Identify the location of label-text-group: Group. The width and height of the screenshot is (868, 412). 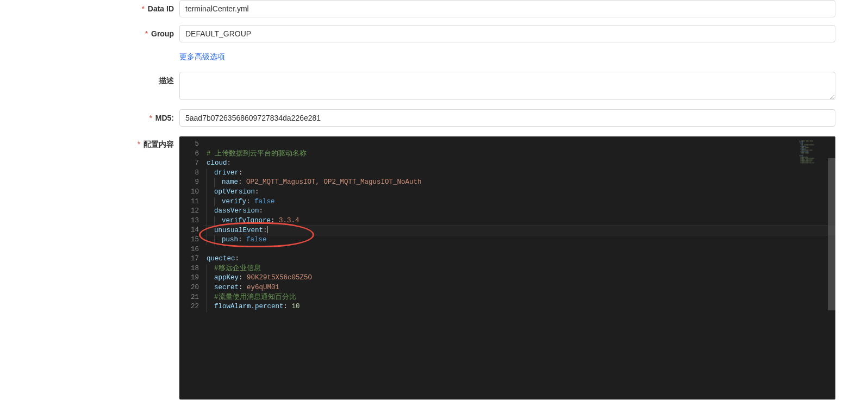
(163, 34).